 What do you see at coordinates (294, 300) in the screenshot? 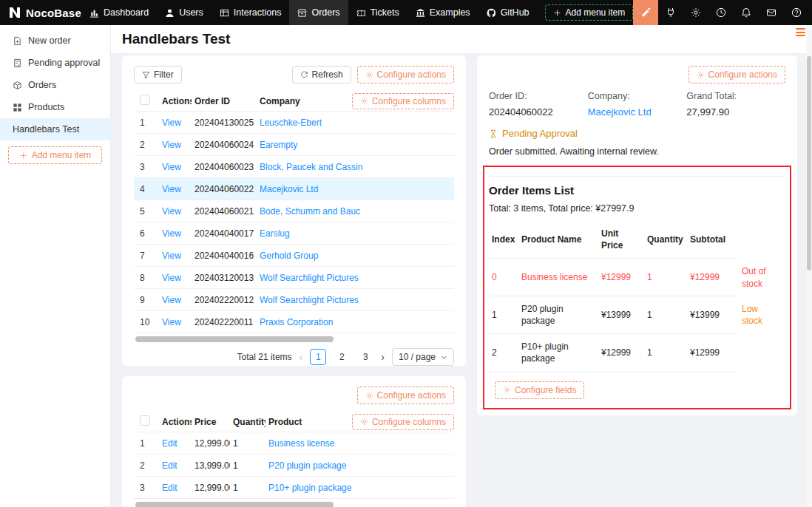
I see `table-row: 9 View 202402220012 Wolf Searchlight Pic…` at bounding box center [294, 300].